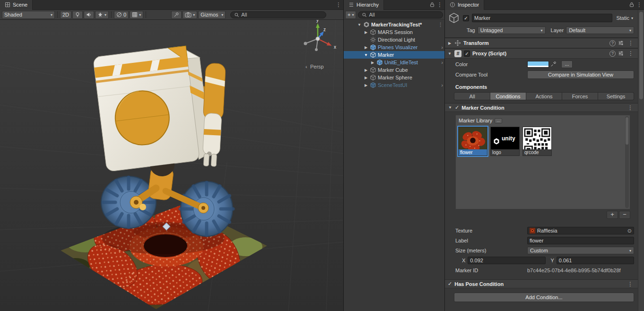 The height and width of the screenshot is (311, 644). Describe the element at coordinates (176, 15) in the screenshot. I see `scene-tools-button` at that location.